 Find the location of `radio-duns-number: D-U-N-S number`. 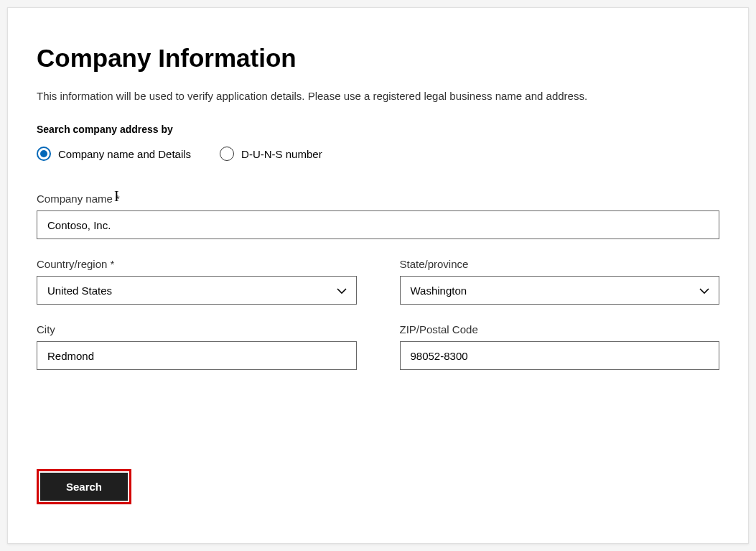

radio-duns-number: D-U-N-S number is located at coordinates (271, 154).